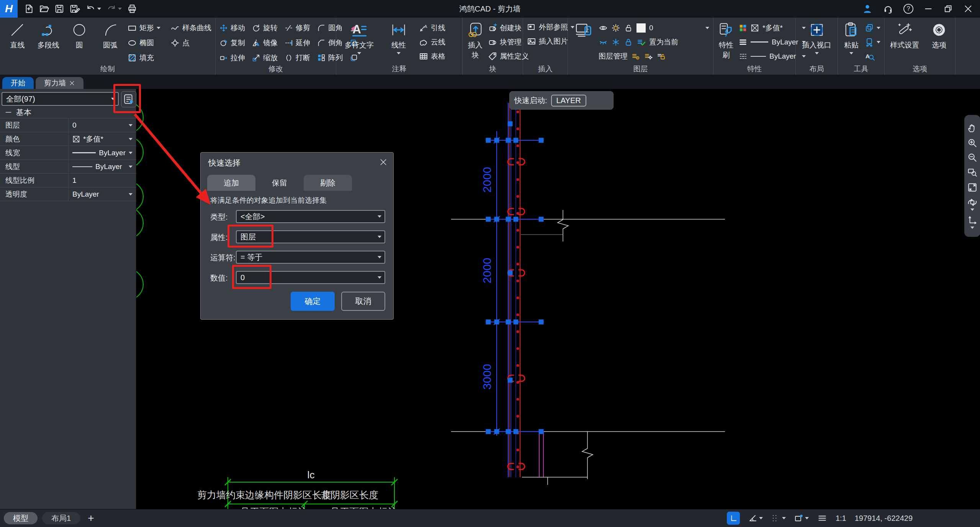 The image size is (980, 527). I want to click on trim-tool: 修剪, so click(297, 28).